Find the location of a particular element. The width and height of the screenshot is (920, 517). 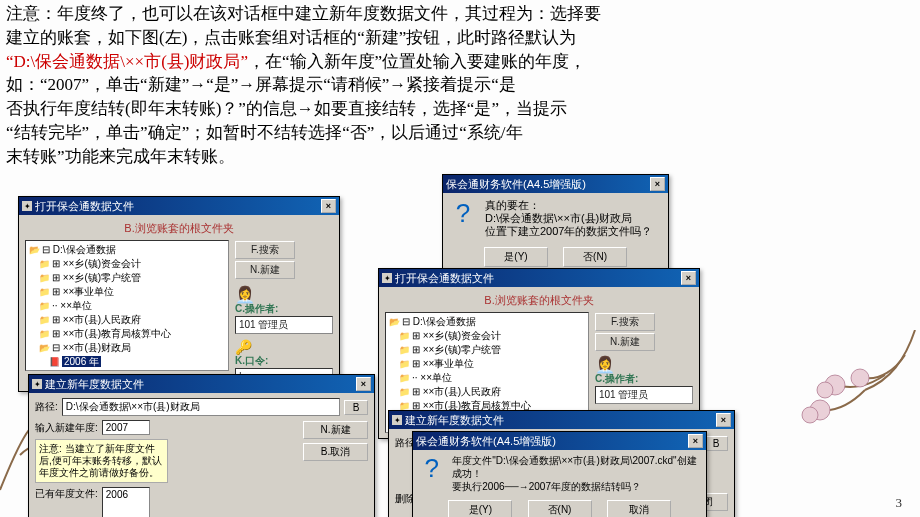

text: 建立的账套，如下图(左)，点击账套组对话框的“新建”按钮，此时路径默认为 is located at coordinates (291, 38).